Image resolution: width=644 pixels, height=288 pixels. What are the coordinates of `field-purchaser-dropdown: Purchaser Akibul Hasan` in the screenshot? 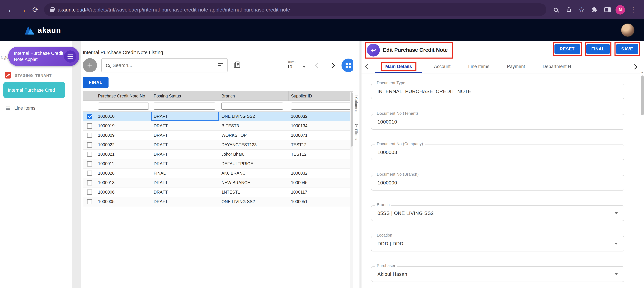 It's located at (498, 274).